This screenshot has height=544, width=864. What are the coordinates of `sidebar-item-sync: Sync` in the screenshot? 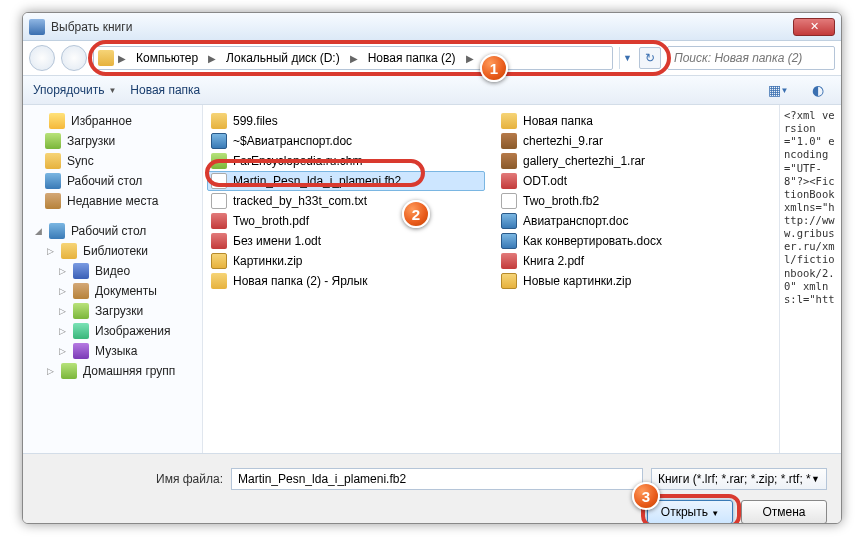 It's located at (112, 161).